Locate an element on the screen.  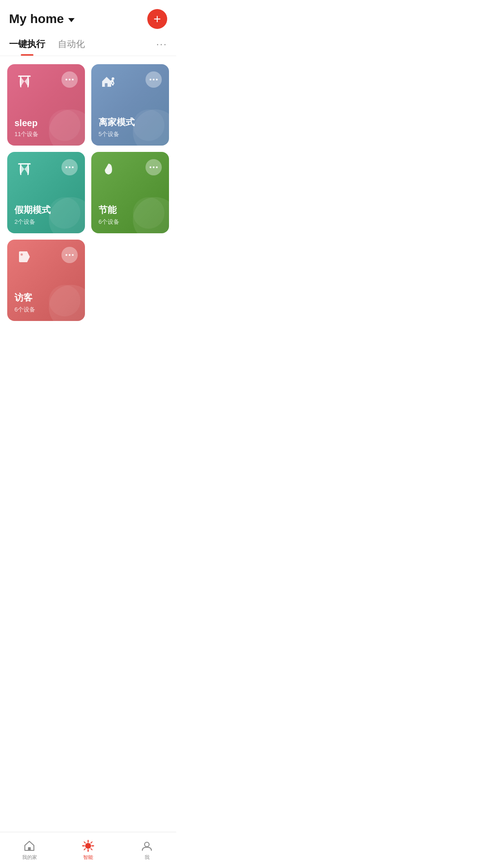
energy-menu-button is located at coordinates (154, 167).